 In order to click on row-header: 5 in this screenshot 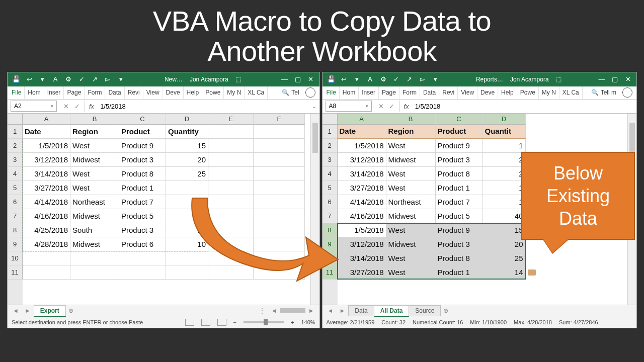, I will do `click(15, 188)`.